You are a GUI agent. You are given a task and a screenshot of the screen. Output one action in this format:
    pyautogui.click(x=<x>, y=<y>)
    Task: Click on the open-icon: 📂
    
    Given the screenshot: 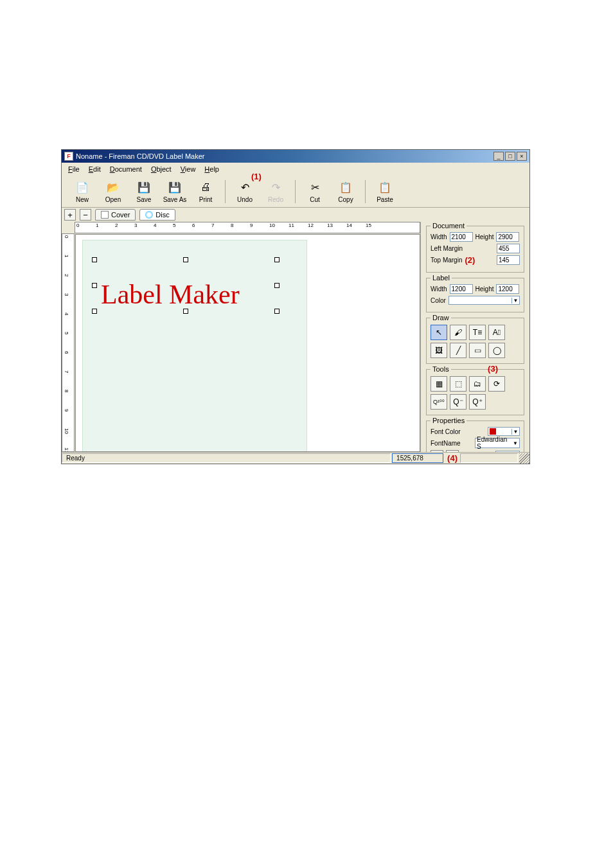 What is the action you would take?
    pyautogui.click(x=113, y=187)
    